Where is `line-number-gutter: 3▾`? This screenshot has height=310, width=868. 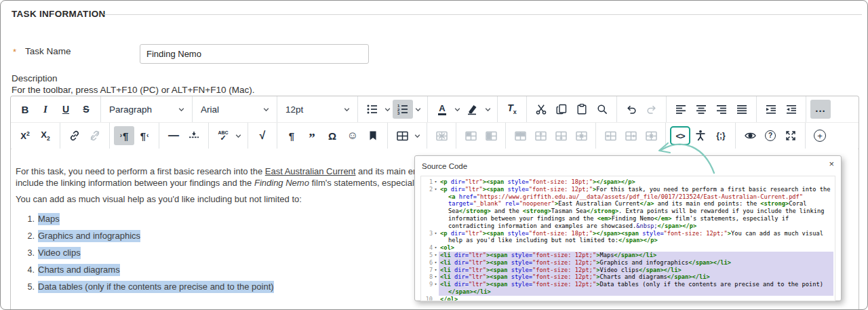 line-number-gutter: 3▾ is located at coordinates (430, 237).